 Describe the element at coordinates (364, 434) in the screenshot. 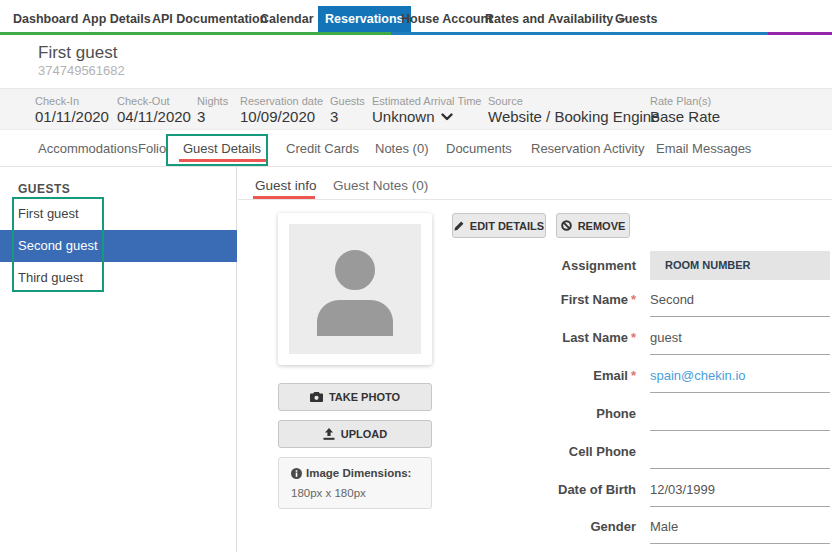

I see `upload-label: UPLOAD` at that location.